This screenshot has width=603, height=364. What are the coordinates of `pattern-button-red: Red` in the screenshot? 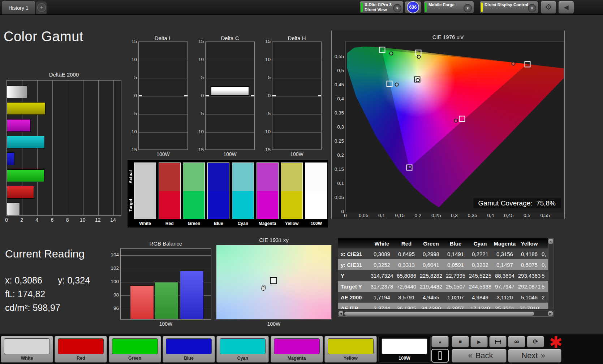 It's located at (81, 349).